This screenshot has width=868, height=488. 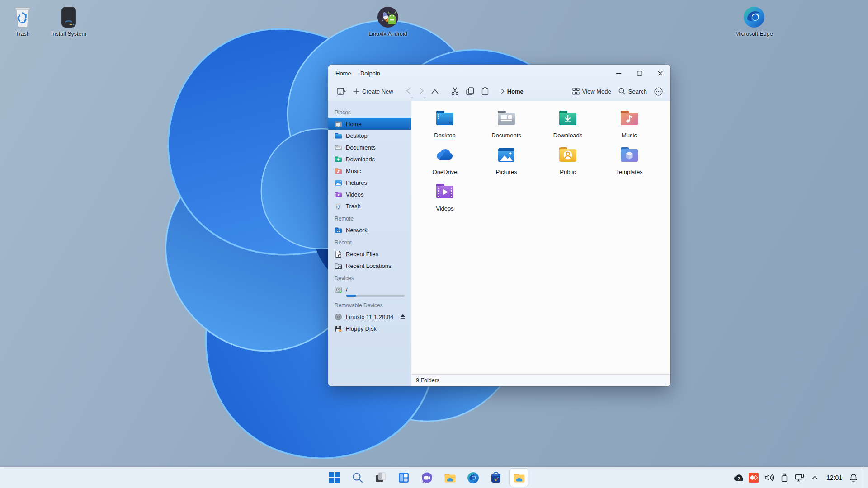 What do you see at coordinates (357, 230) in the screenshot?
I see `sidebar-item-label: Network` at bounding box center [357, 230].